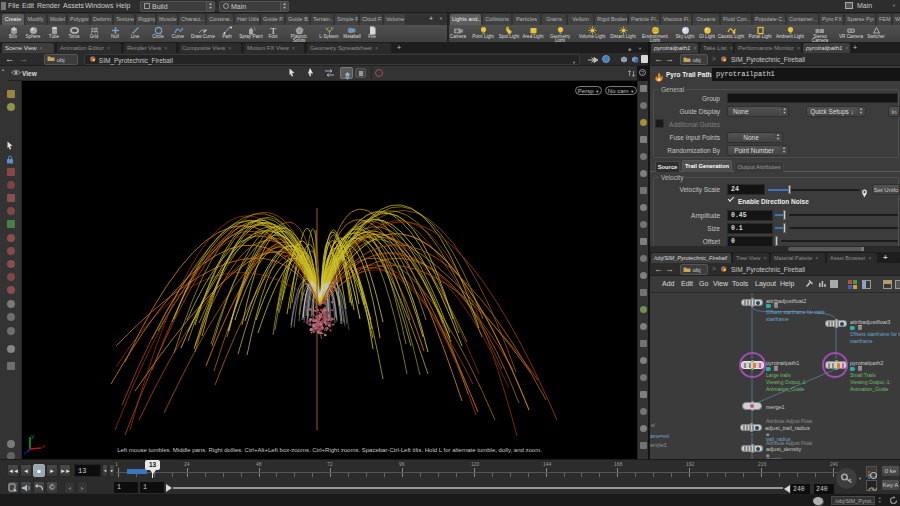 This screenshot has width=900, height=506. I want to click on svg-text: x, so click(44, 446).